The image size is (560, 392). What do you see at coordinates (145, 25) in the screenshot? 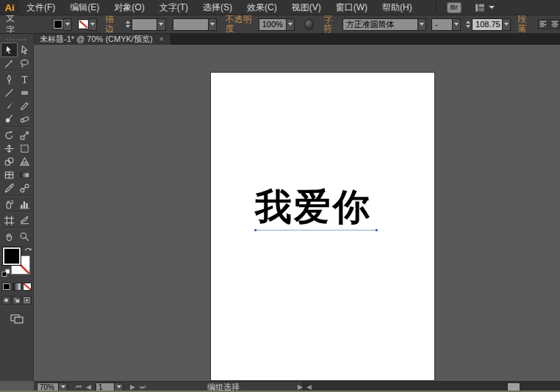
I see `stroke-weight-field` at bounding box center [145, 25].